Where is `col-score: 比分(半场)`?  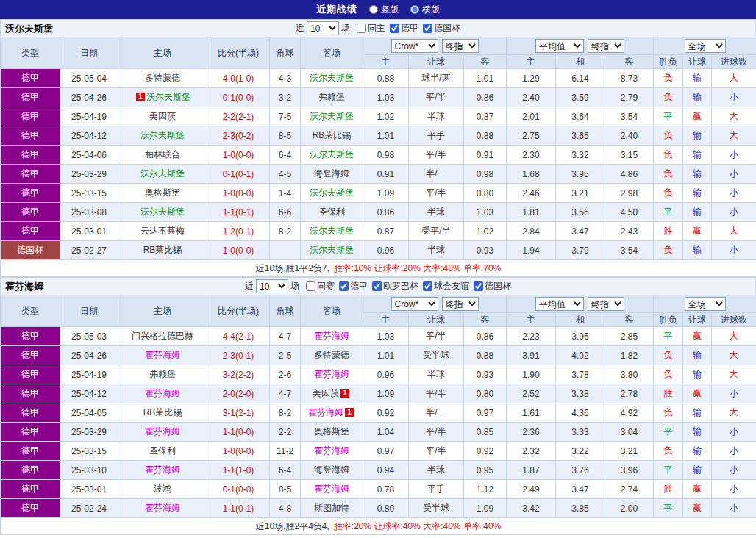 col-score: 比分(半场) is located at coordinates (238, 53).